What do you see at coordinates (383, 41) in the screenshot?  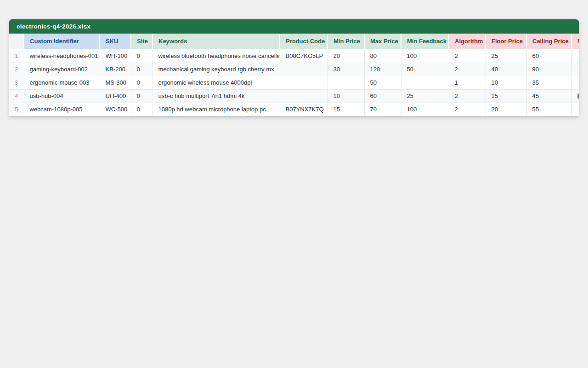 I see `column-header-max-price: Max Price` at bounding box center [383, 41].